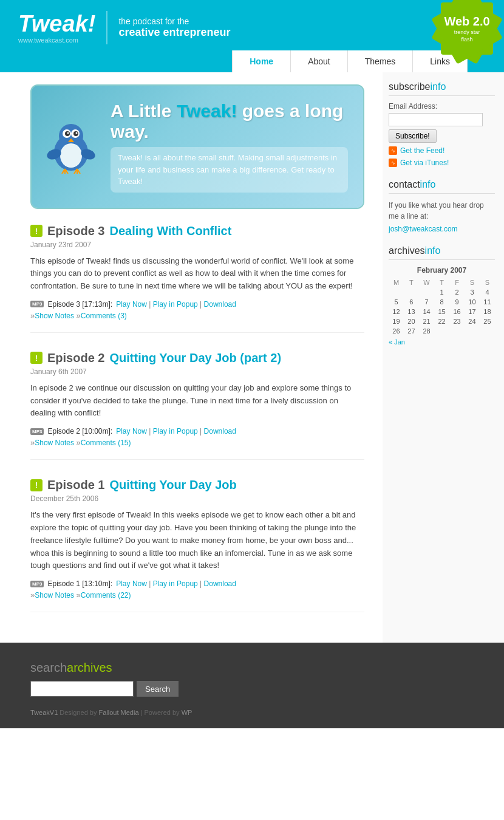  I want to click on calendar-table: M T W T F S S 1 2, so click(442, 307).